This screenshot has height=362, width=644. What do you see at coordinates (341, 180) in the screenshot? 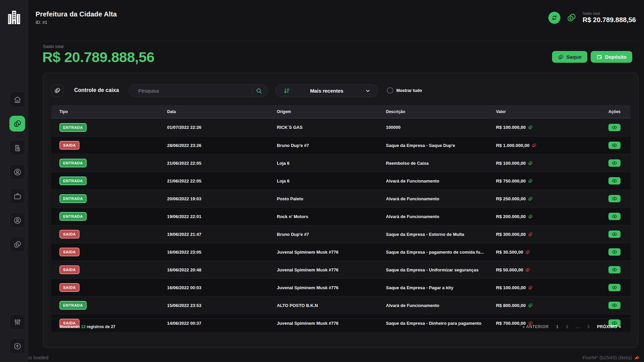
I see `table-row: ENTRADA 21/06/2022 22:05 Loja 6 Alvará d…` at bounding box center [341, 180].